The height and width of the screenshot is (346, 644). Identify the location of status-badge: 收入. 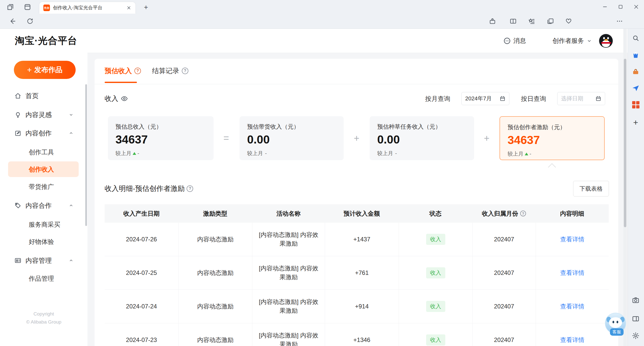
(436, 340).